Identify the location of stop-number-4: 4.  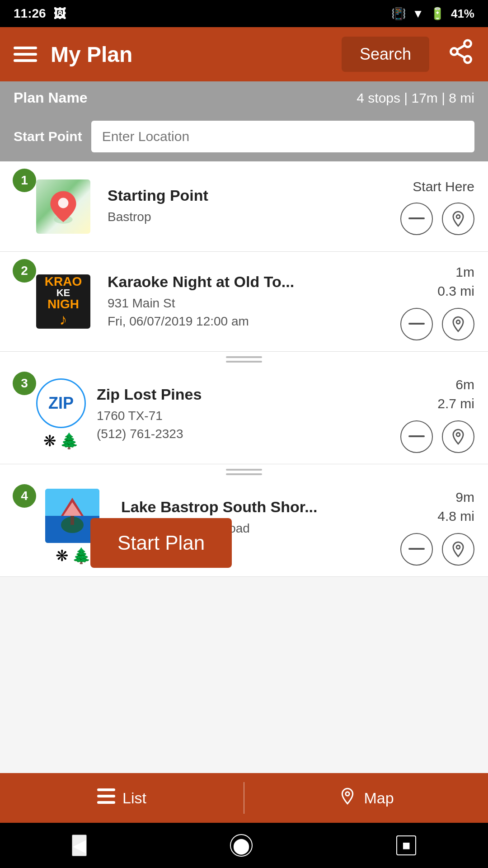
(24, 496).